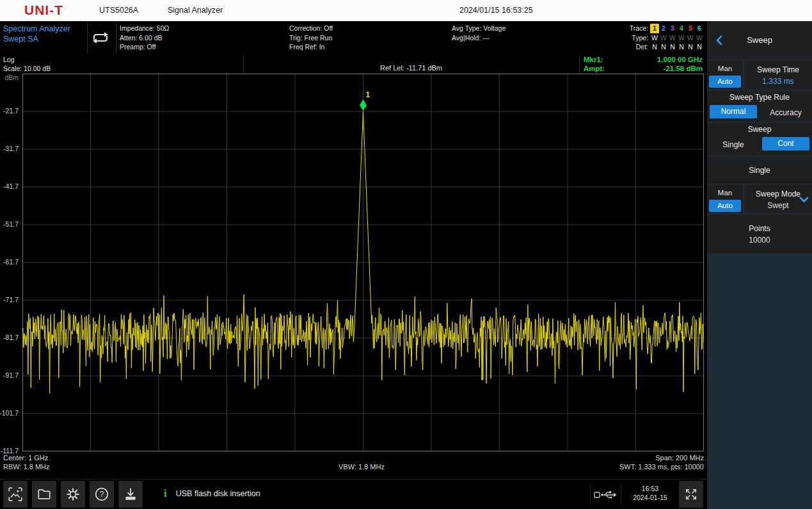 This screenshot has width=812, height=509. Describe the element at coordinates (786, 143) in the screenshot. I see `sweep-cont-option: Cont` at that location.